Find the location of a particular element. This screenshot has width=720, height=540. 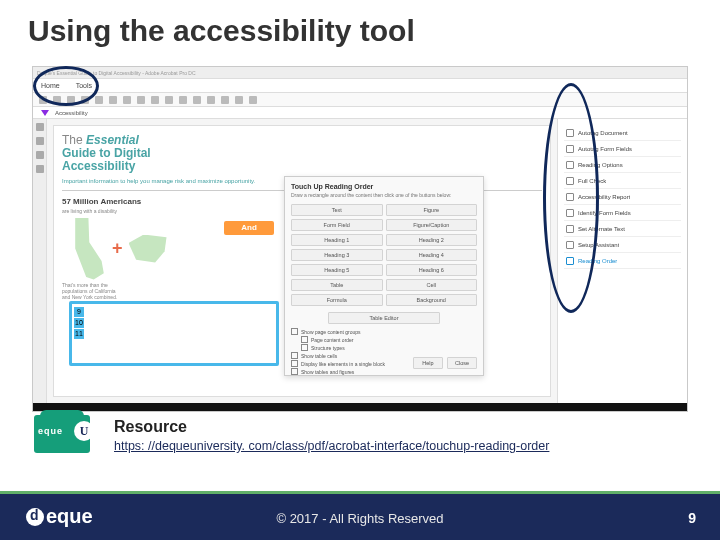

menu-tools: Tools is located at coordinates (84, 86).